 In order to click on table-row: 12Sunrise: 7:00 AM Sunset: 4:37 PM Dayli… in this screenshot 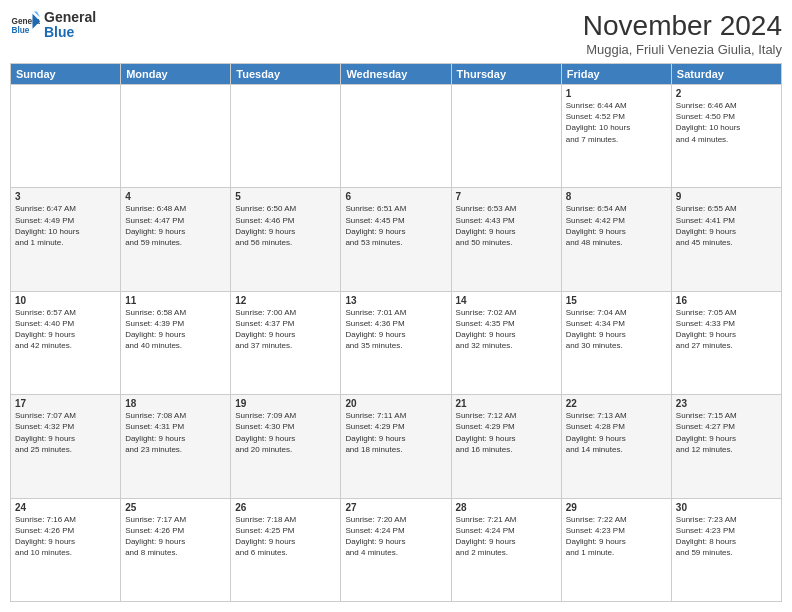, I will do `click(286, 342)`.